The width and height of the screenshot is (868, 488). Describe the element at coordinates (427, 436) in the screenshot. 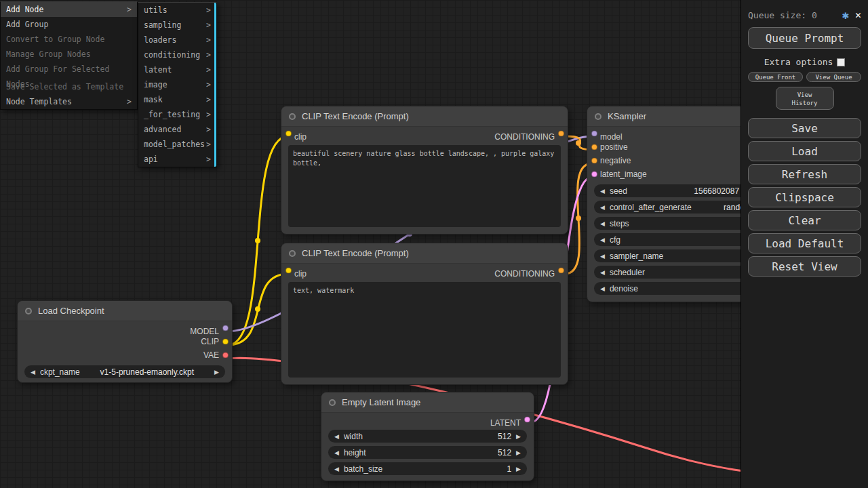

I see `width-widget: ◀ width 512 ▶` at that location.